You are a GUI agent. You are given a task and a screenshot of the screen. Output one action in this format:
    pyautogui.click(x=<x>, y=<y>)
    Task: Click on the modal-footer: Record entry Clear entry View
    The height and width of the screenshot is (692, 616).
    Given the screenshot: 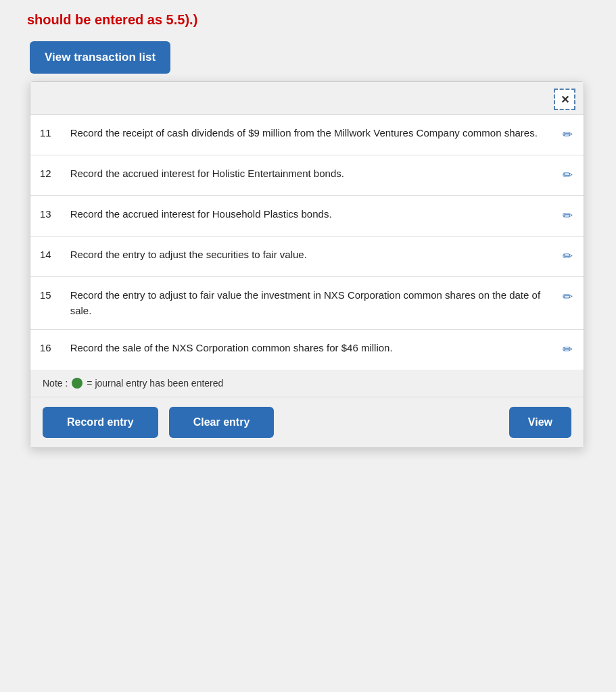 What is the action you would take?
    pyautogui.click(x=307, y=422)
    